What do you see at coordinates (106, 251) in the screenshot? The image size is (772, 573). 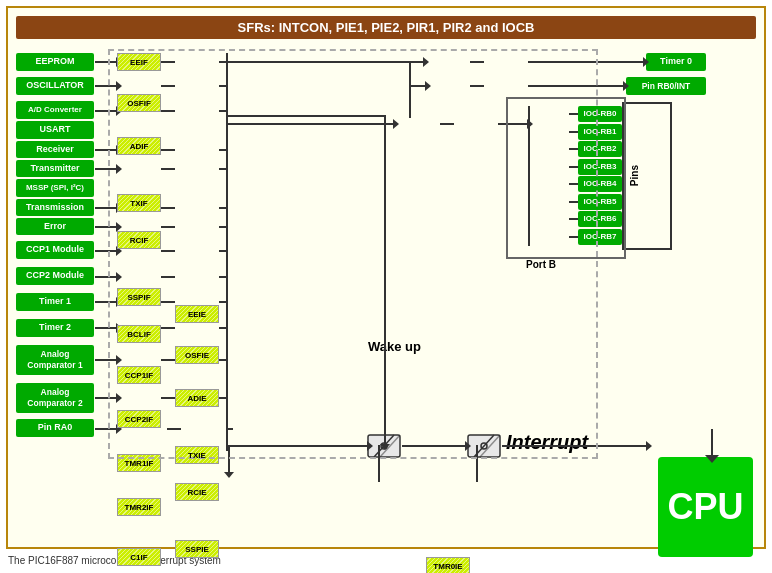 I see `line-ccp1` at bounding box center [106, 251].